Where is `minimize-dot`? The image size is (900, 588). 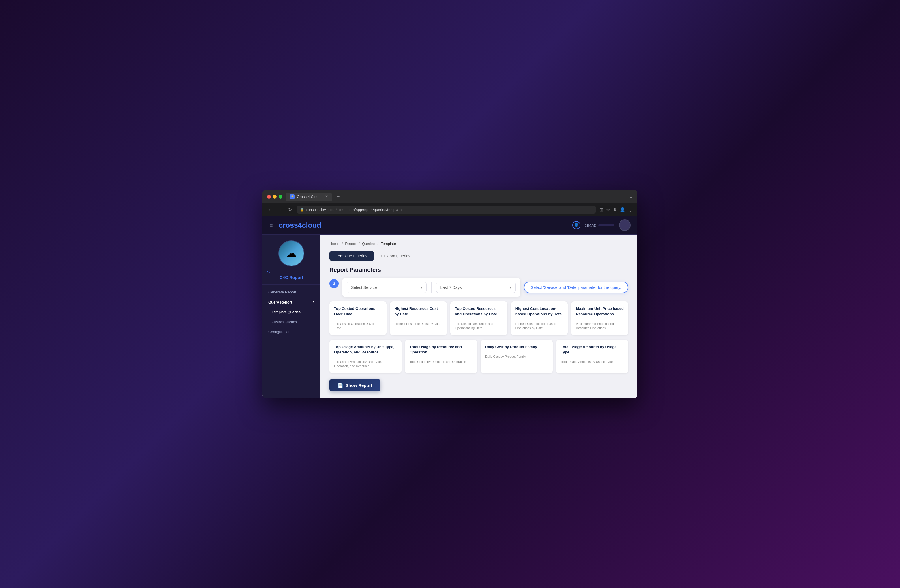
minimize-dot is located at coordinates (275, 197).